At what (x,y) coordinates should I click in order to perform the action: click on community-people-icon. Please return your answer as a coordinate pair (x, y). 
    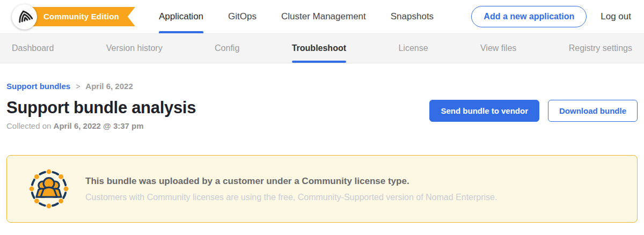
    Looking at the image, I should click on (49, 189).